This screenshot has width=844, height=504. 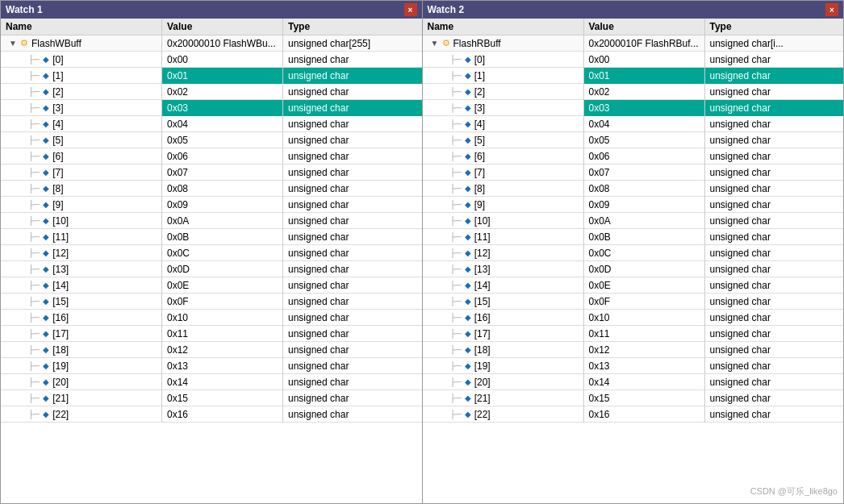 What do you see at coordinates (223, 350) in the screenshot?
I see `watch1-row-value: 0x12` at bounding box center [223, 350].